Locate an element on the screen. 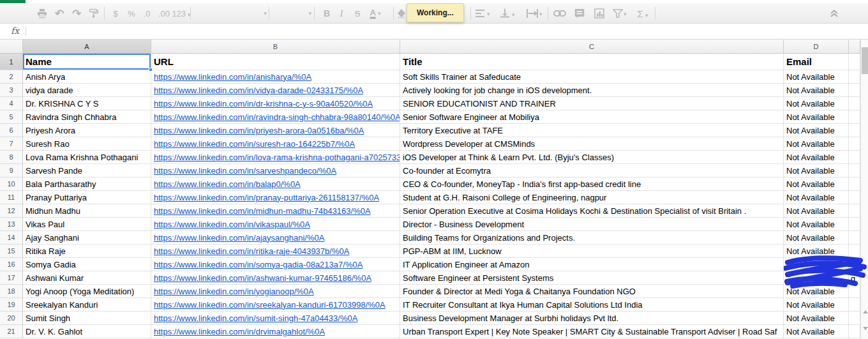  cell-title: iOS Developer at Think & Learn Pvt. Ltd.… is located at coordinates (592, 157).